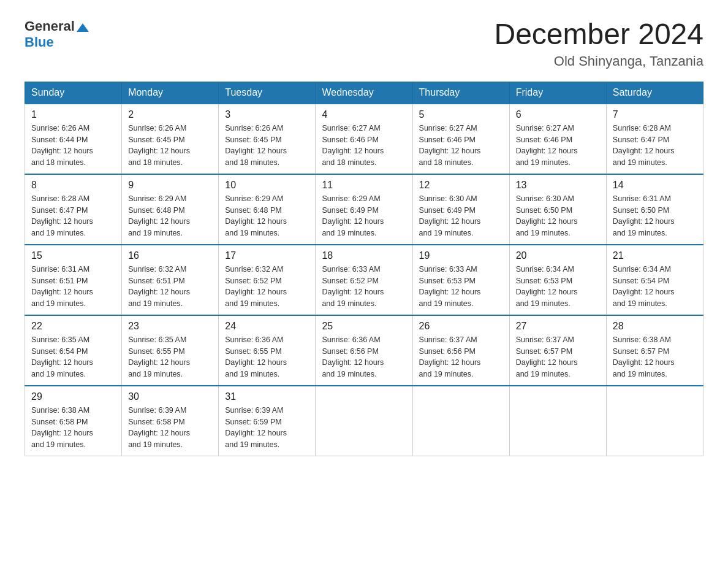 The width and height of the screenshot is (728, 563). I want to click on calendar-cell: 1 Sunrise: 6:26 AM Sunset: 6:44 PM Dayli…, so click(74, 139).